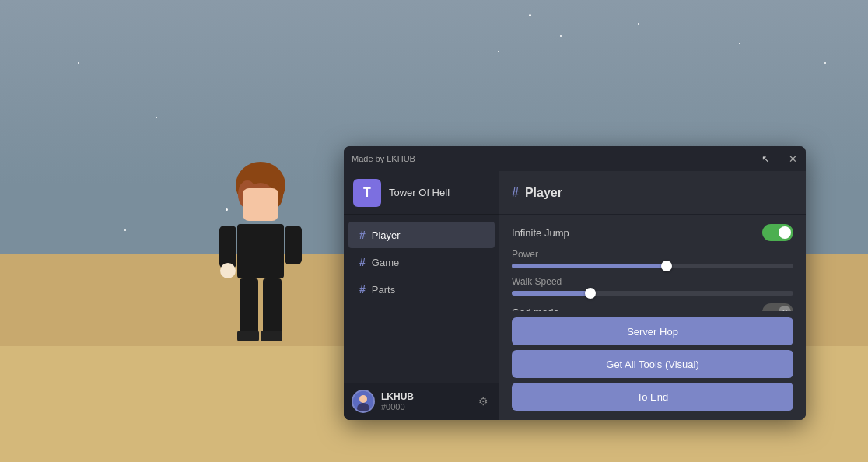  Describe the element at coordinates (653, 397) in the screenshot. I see `to-end-label: To End` at that location.